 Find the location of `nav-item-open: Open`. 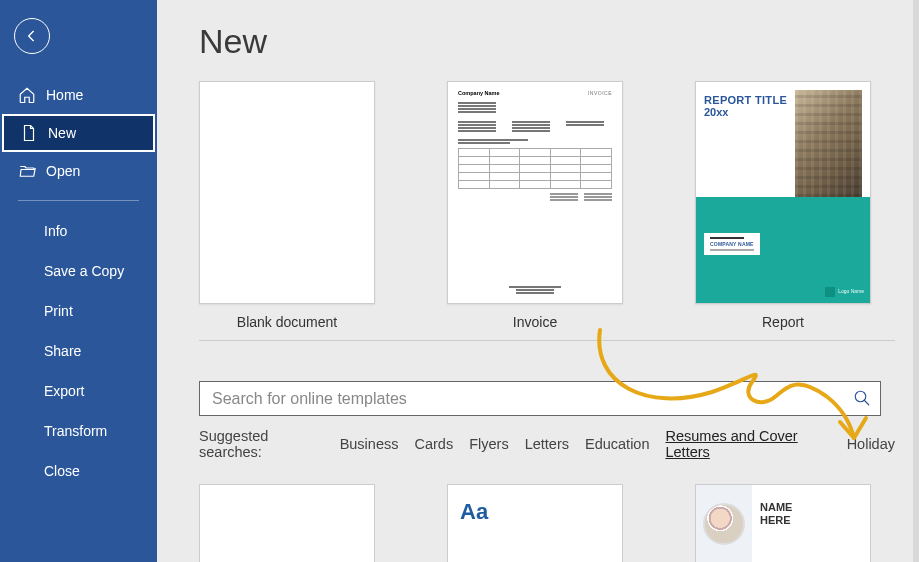

nav-item-open: Open is located at coordinates (78, 171).